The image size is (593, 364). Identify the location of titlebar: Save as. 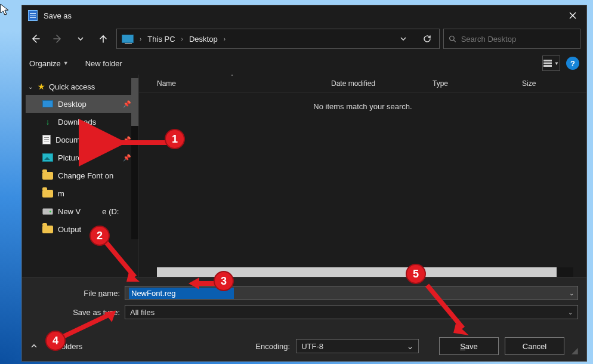
(304, 16).